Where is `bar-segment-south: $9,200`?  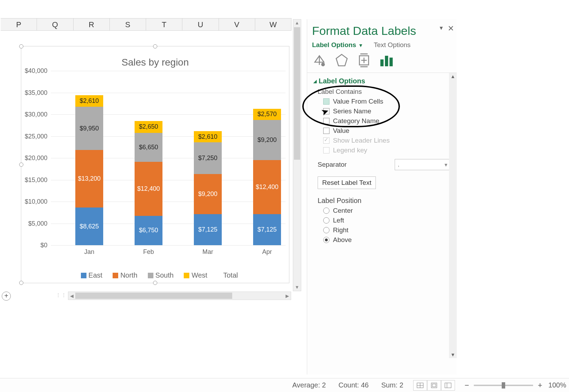 bar-segment-south: $9,200 is located at coordinates (267, 140).